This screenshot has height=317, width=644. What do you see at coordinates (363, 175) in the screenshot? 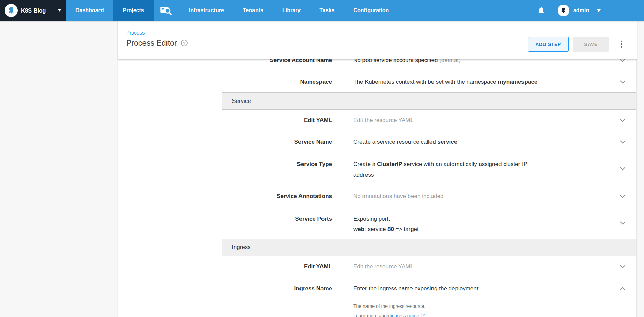
I see `value-text: address` at bounding box center [363, 175].